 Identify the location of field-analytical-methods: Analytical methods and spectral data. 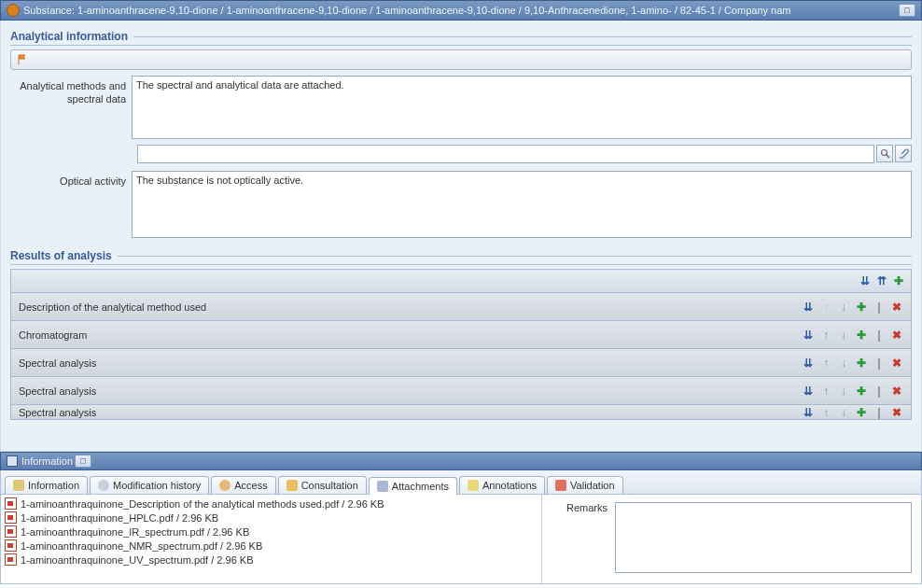
(461, 108).